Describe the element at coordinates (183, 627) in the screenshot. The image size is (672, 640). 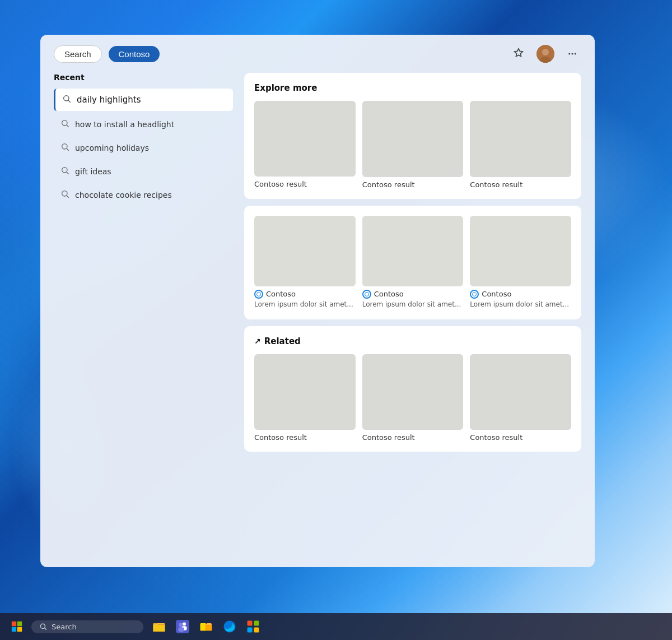
I see `taskbar-app-teams` at that location.